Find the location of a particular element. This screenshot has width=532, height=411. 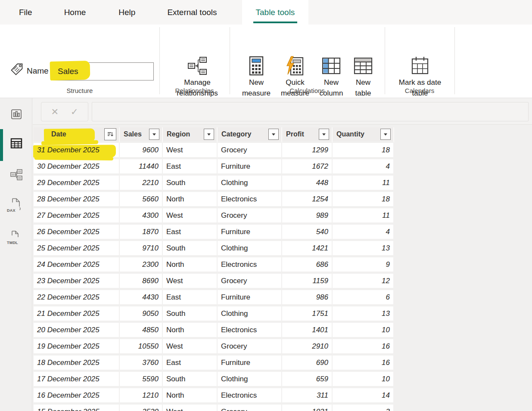

cell-sales: 4300 is located at coordinates (141, 216).